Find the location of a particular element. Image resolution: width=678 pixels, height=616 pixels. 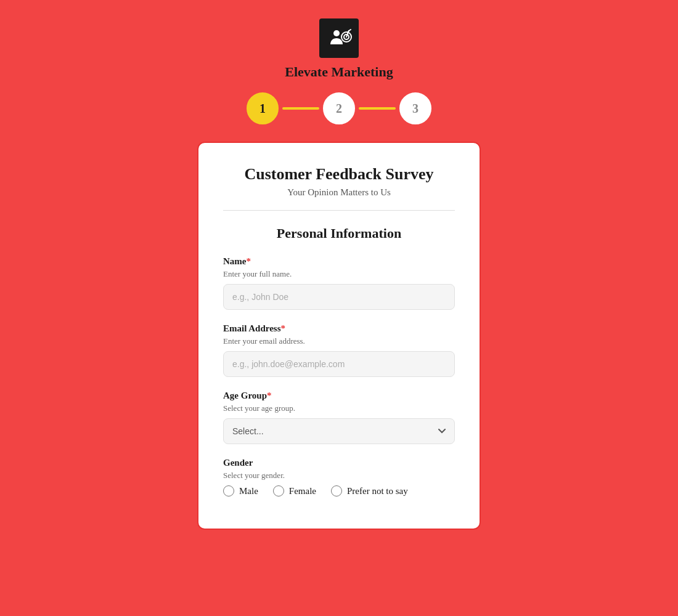

logo-box is located at coordinates (339, 38).